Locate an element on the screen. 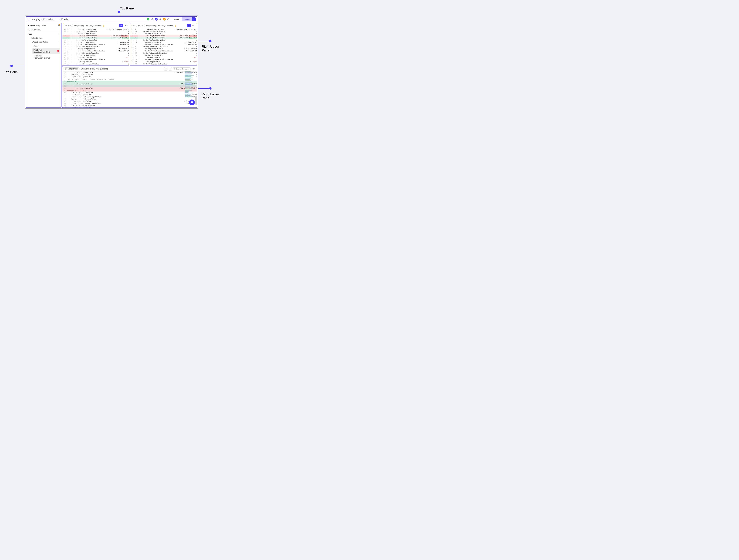 The width and height of the screenshot is (739, 560). app-window: Merging ui-styling2 → main 5 12 Cancel M… is located at coordinates (112, 62).